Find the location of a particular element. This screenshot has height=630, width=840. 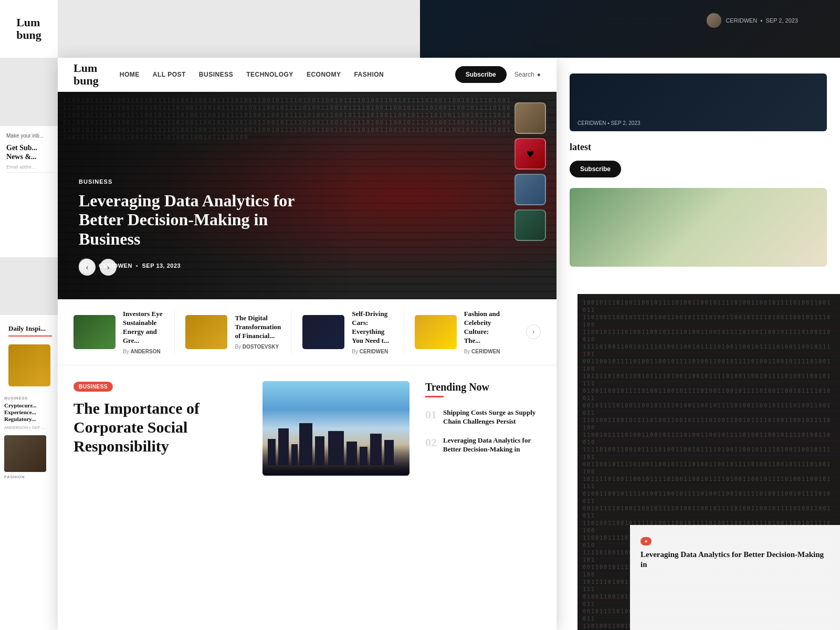

nav-technology: TECHNOLOGY is located at coordinates (270, 75).